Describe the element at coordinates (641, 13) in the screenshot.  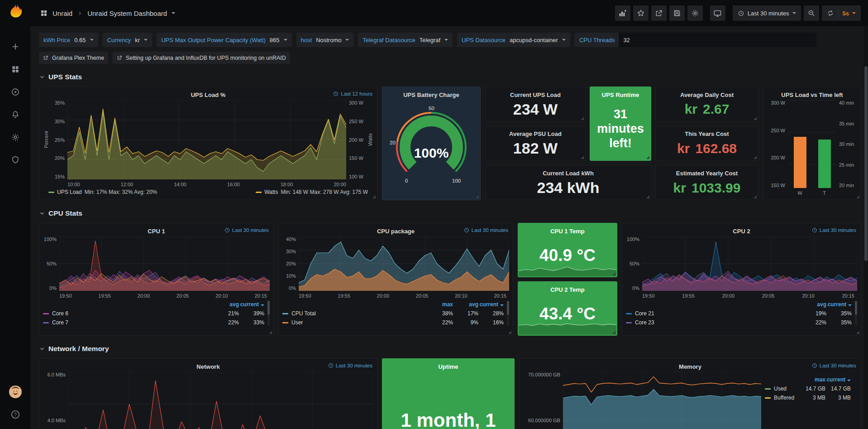
I see `star-dashboard-button` at that location.